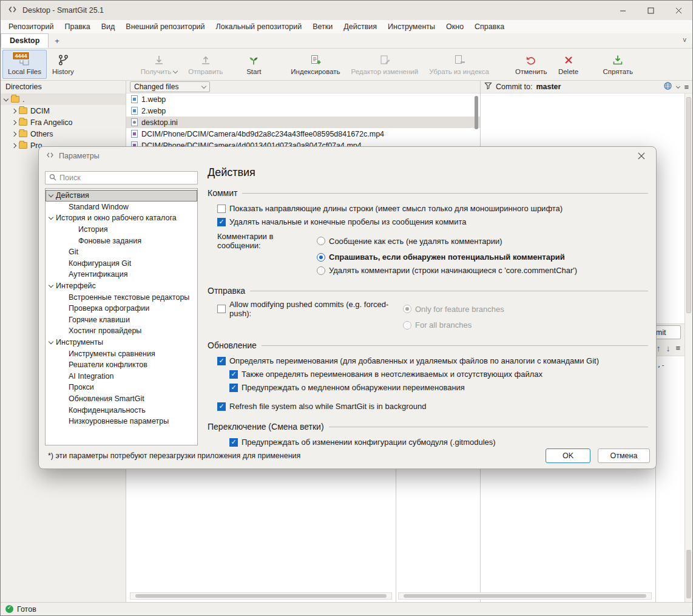 This screenshot has width=693, height=616. I want to click on file-row: DCIM/Phone/DCIM/Camera/4bd9d2a8c234a43ff…, so click(303, 134).